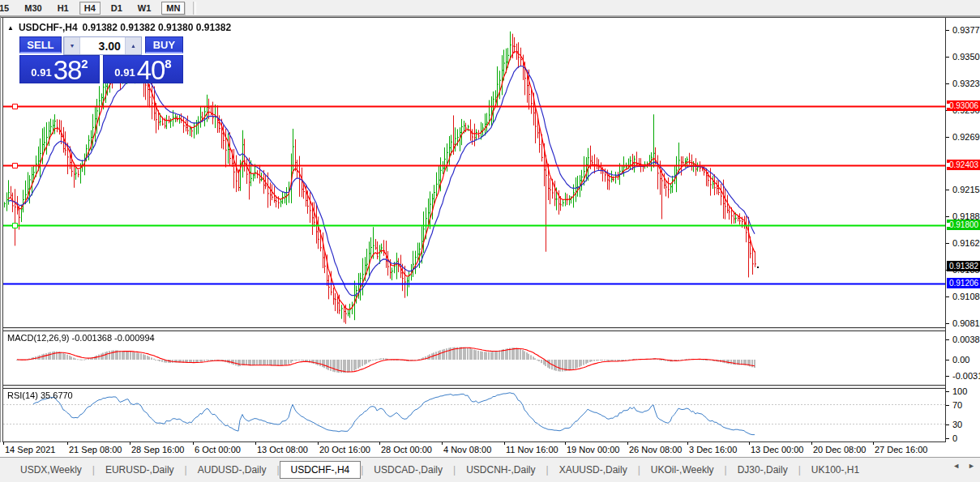 The width and height of the screenshot is (980, 482). I want to click on volume-input, so click(102, 45).